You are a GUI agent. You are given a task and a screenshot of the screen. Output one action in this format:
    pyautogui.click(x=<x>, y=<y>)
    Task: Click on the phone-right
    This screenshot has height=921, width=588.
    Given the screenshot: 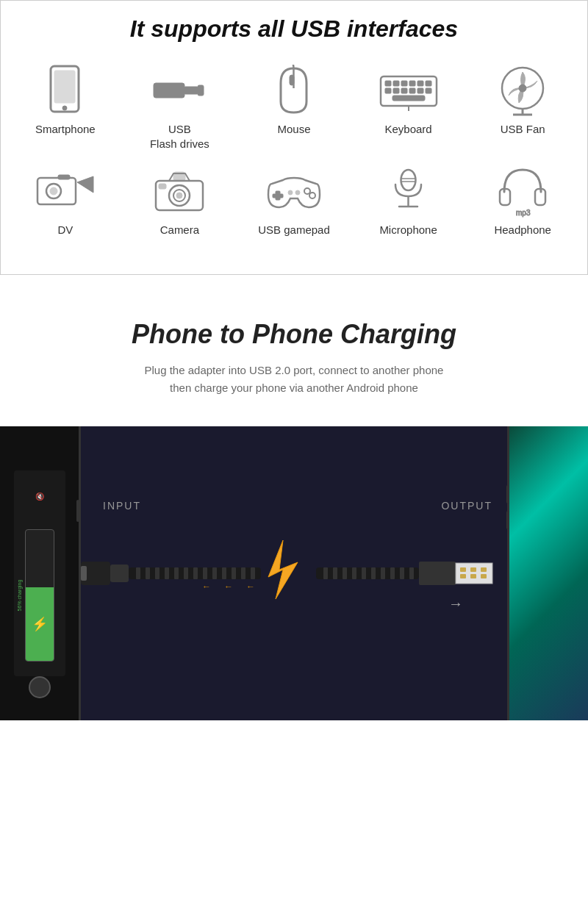 What is the action you would take?
    pyautogui.click(x=548, y=573)
    